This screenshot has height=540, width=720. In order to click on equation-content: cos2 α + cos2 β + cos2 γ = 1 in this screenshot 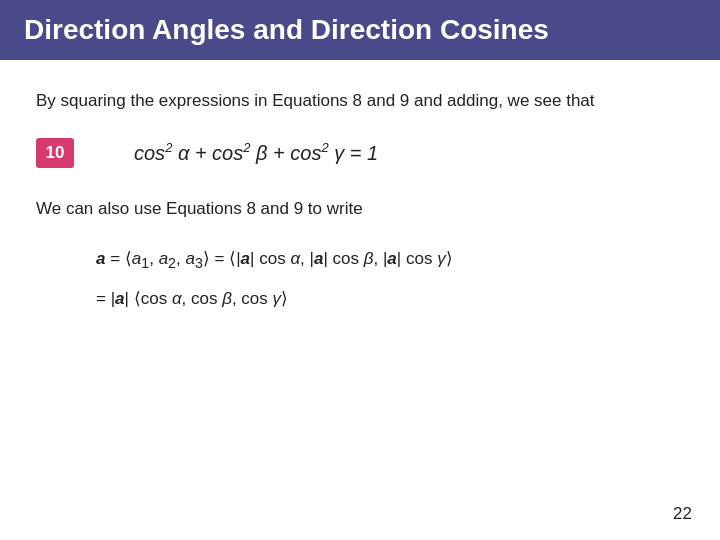, I will do `click(256, 152)`.